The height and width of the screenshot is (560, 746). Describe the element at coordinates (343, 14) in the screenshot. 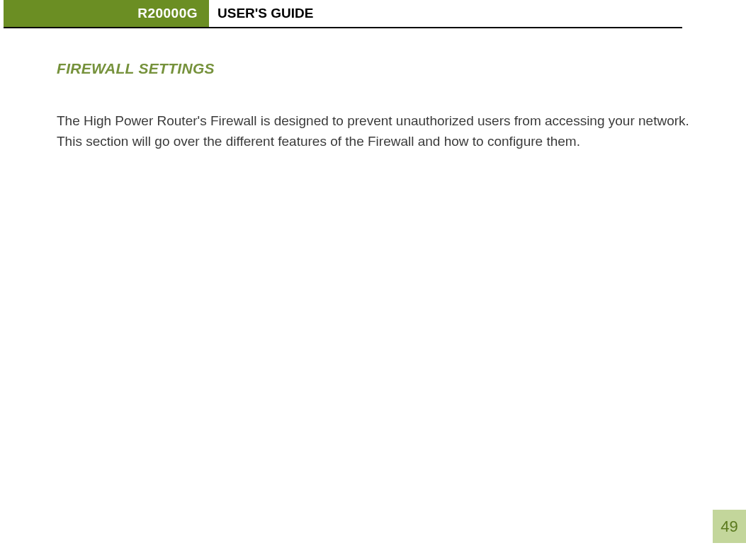

I see `header-bar: R20000G USER'S GUIDE` at that location.